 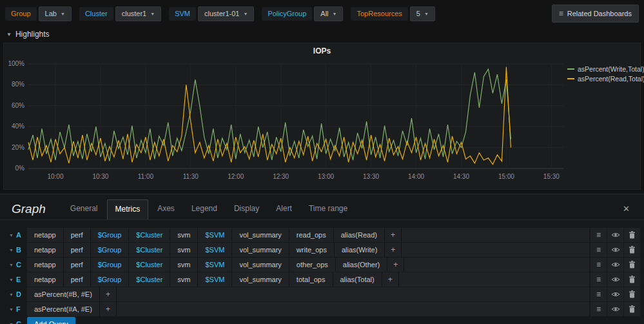 What do you see at coordinates (312, 235) in the screenshot?
I see `query-segment: read_ops` at bounding box center [312, 235].